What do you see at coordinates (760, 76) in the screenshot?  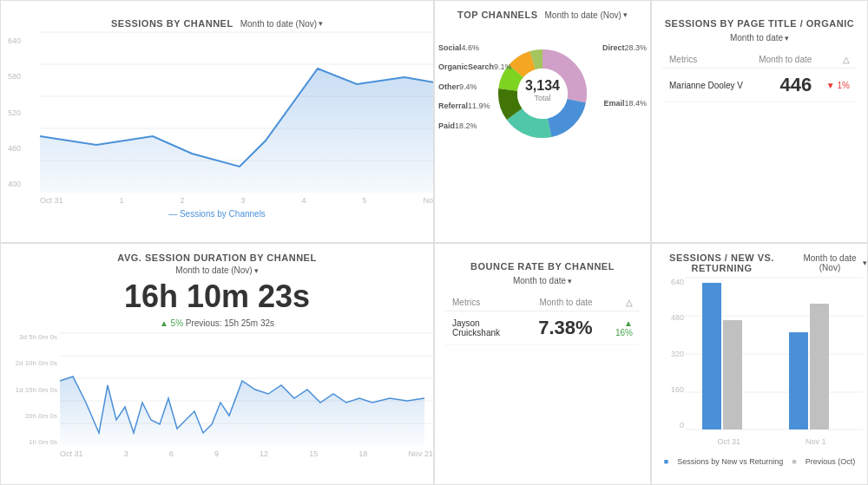 I see `page-title-table: Metrics Month to date △ Marianne Dooley …` at bounding box center [760, 76].